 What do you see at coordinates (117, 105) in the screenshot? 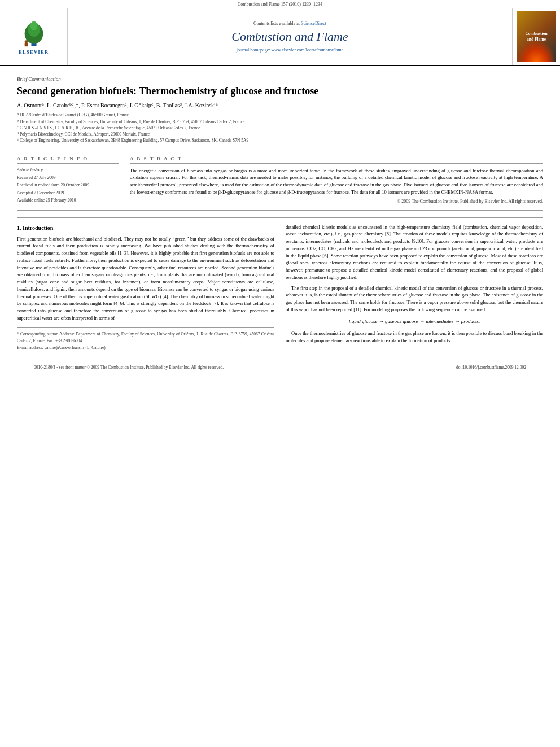
I see `authors-text: A. Osmontᵃ, L. Catoireᵇᶜ,*, P. Escot Boc…` at bounding box center [117, 105].